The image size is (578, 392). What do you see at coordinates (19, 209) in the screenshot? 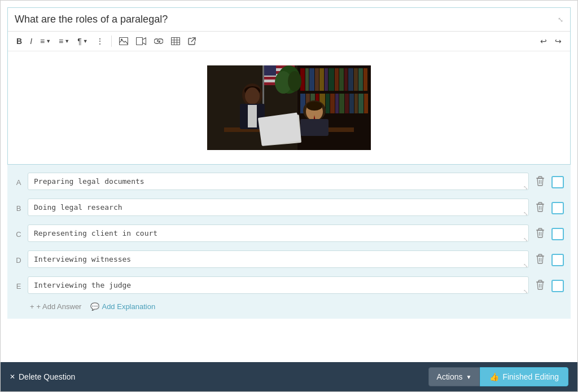
I see `answer-label-b: B` at bounding box center [19, 209].